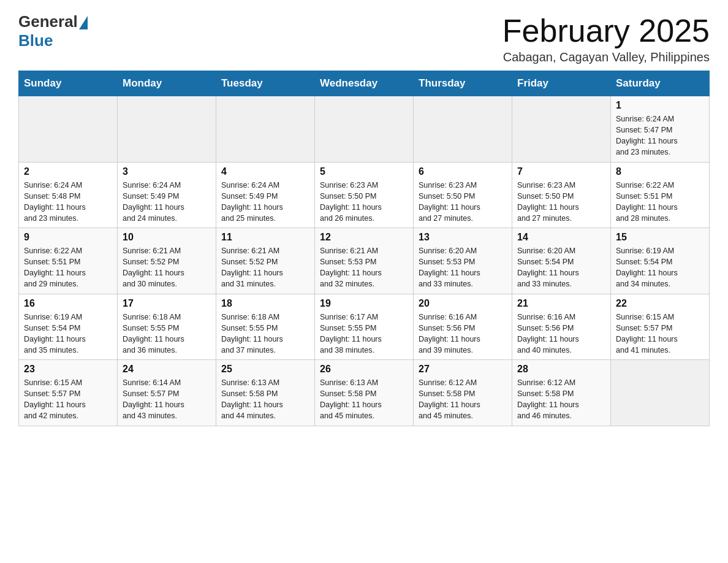  What do you see at coordinates (561, 304) in the screenshot?
I see `day-number: 21` at bounding box center [561, 304].